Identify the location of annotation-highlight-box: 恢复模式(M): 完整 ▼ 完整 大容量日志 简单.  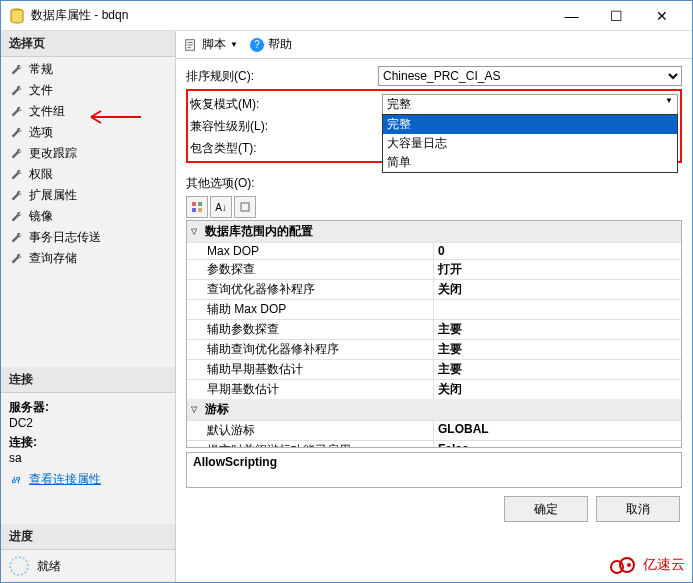
(434, 126).